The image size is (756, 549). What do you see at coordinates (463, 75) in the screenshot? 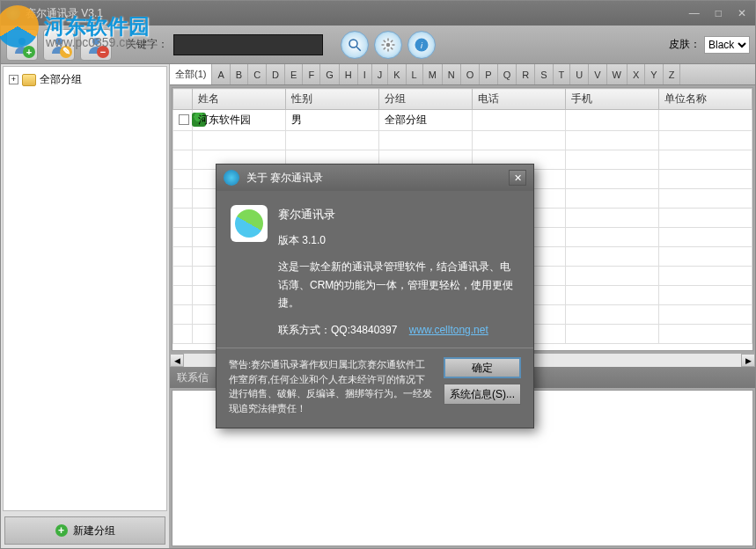
I see `alphabet-filter-bar: 全部(1) ABCDEFGHIJKLMNOPQRSTUVWXYZ` at bounding box center [463, 75].